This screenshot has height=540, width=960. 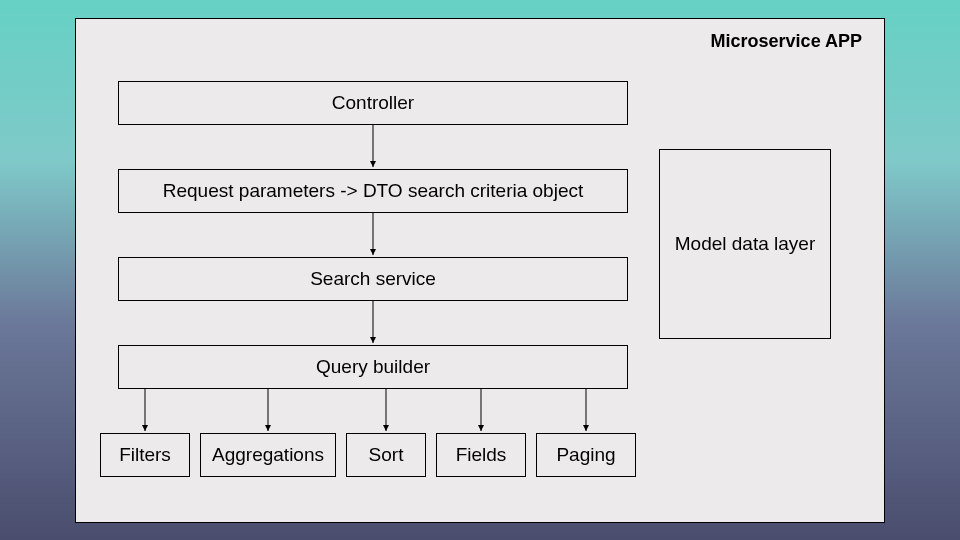 What do you see at coordinates (386, 455) in the screenshot?
I see `box-sort: Sort` at bounding box center [386, 455].